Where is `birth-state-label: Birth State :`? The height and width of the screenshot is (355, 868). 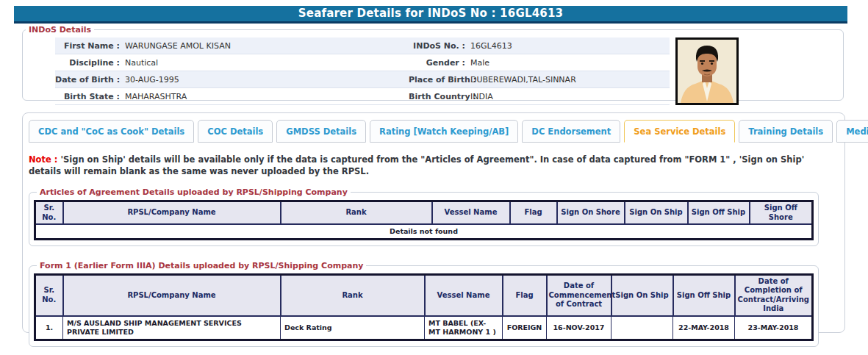 birth-state-label: Birth State : is located at coordinates (90, 97).